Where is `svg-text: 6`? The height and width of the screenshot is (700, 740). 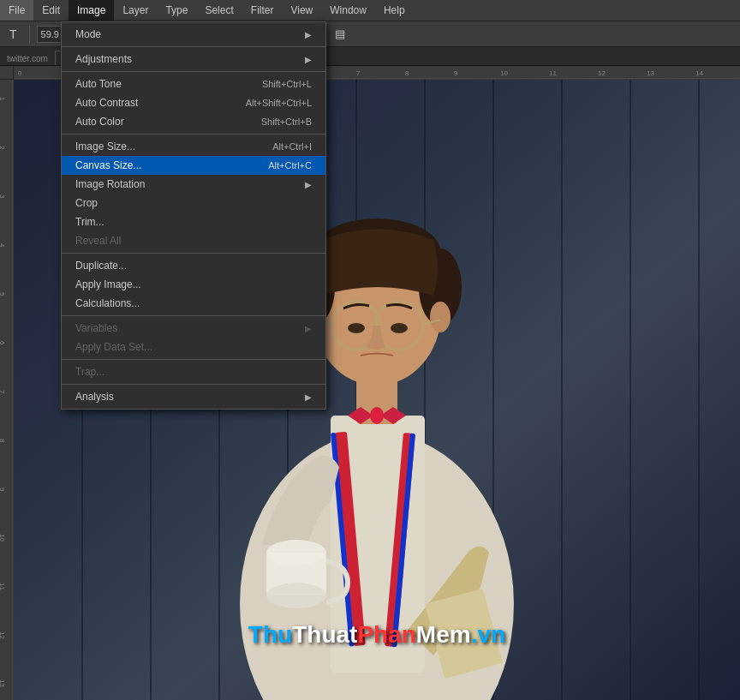 svg-text: 6 is located at coordinates (3, 343).